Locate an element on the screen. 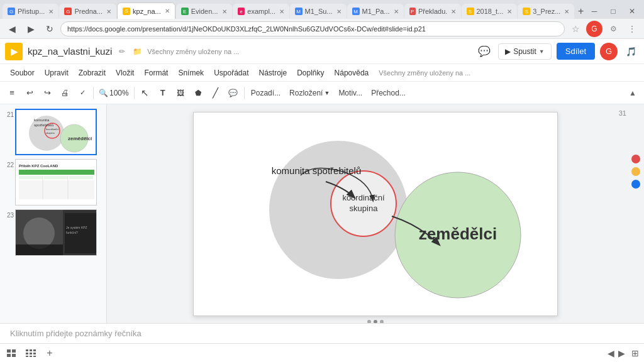 Image resolution: width=644 pixels, height=362 pixels. expand-btn: ⊞ is located at coordinates (635, 353).